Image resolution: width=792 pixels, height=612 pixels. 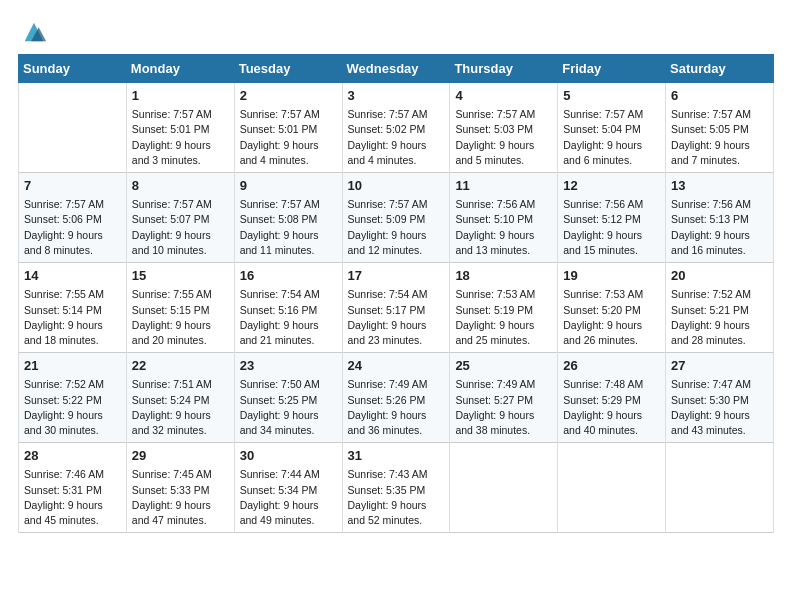 I want to click on day-number: 20, so click(x=720, y=276).